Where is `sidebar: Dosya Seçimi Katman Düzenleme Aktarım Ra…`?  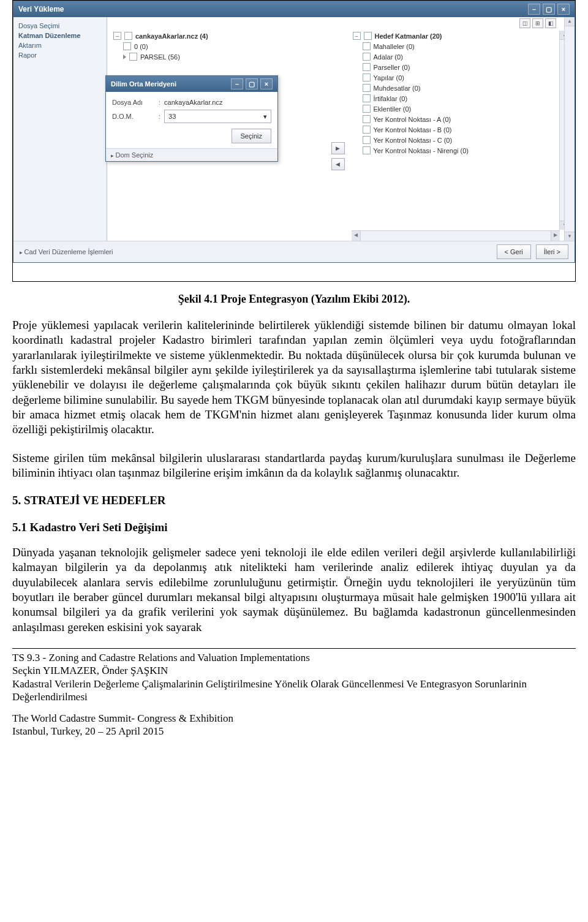
sidebar: Dosya Seçimi Katman Düzenleme Aktarım Ra… is located at coordinates (60, 129).